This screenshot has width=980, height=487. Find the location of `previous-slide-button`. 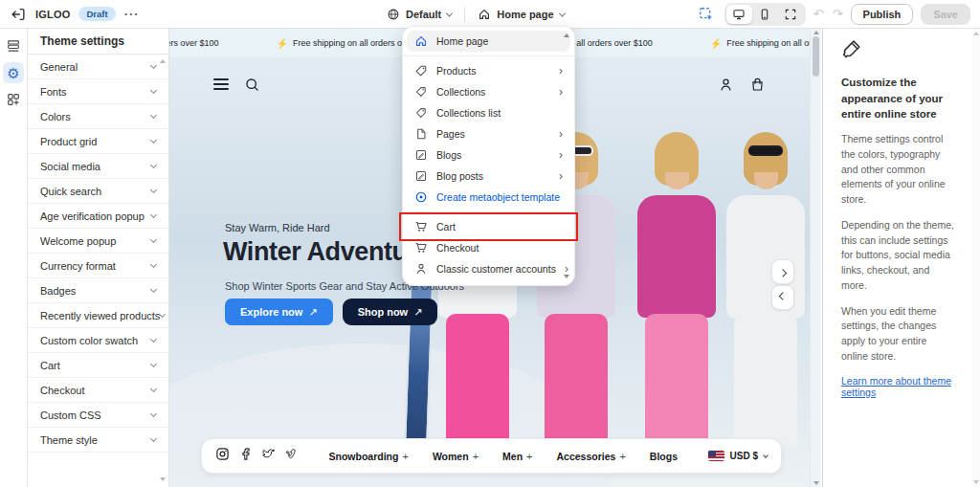

previous-slide-button is located at coordinates (783, 298).